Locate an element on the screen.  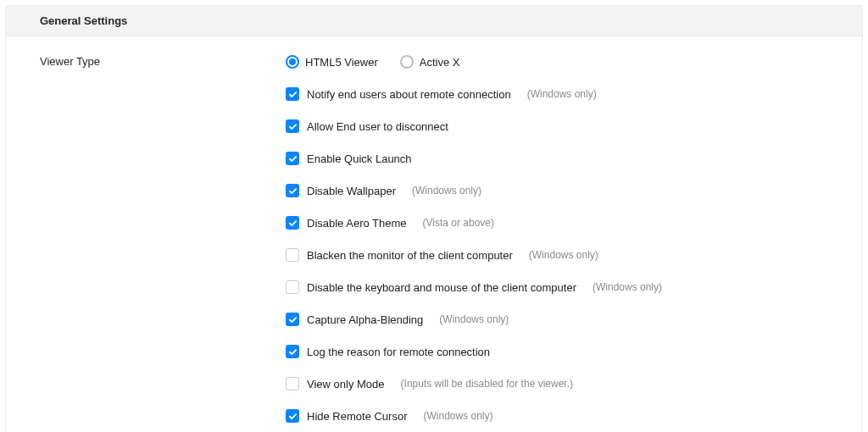
checkbox-label: Disable Wallpaper is located at coordinates (351, 191).